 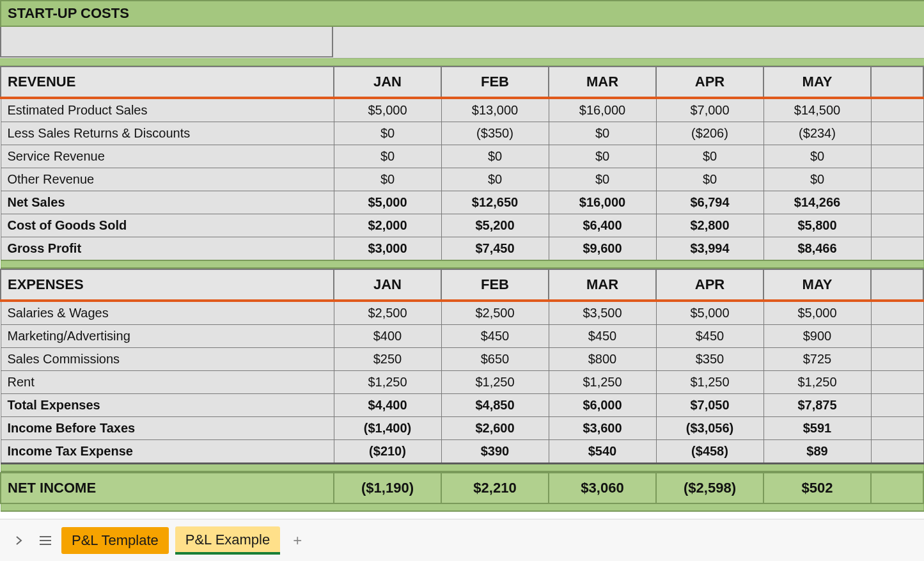 I want to click on cell-value: $7,050, so click(x=710, y=406).